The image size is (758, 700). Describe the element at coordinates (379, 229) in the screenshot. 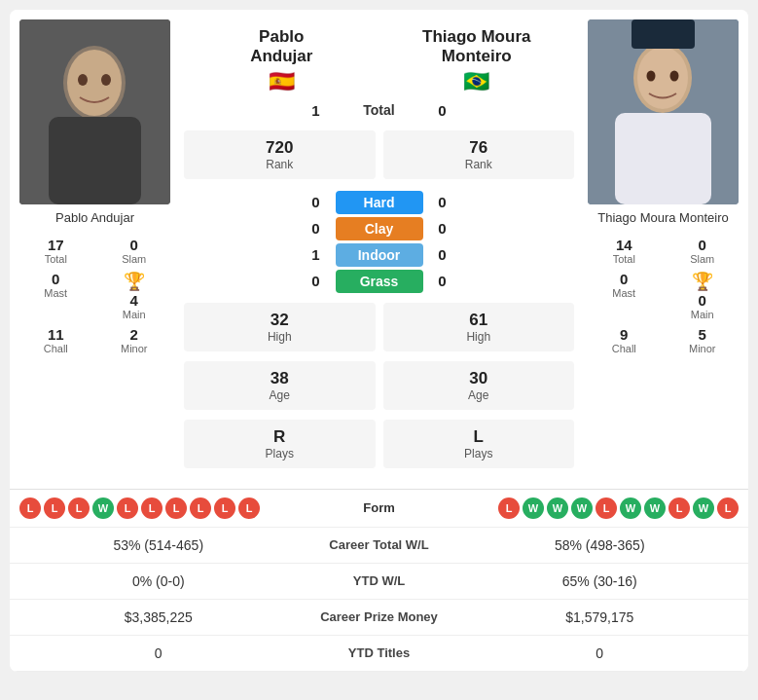

I see `clay-badge: Clay` at that location.